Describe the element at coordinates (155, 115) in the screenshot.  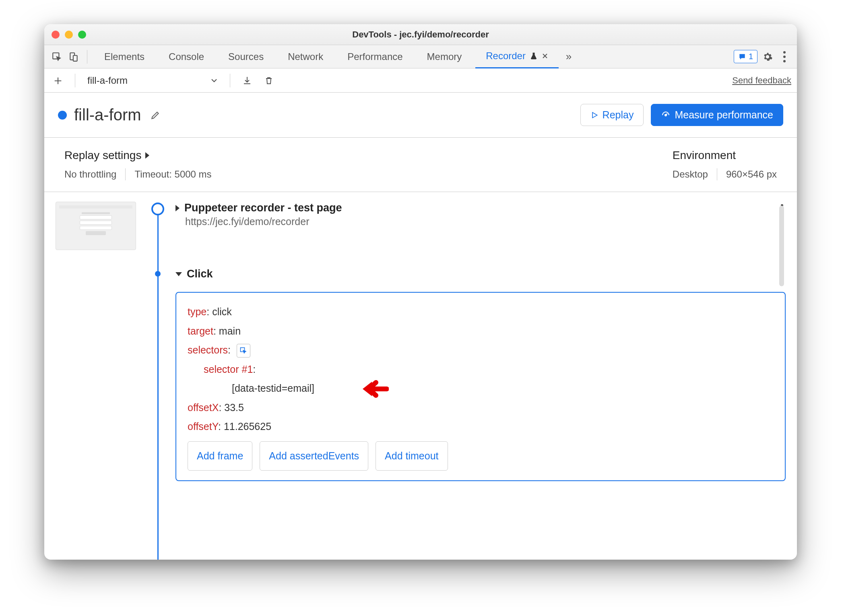
I see `edit-title-button` at that location.